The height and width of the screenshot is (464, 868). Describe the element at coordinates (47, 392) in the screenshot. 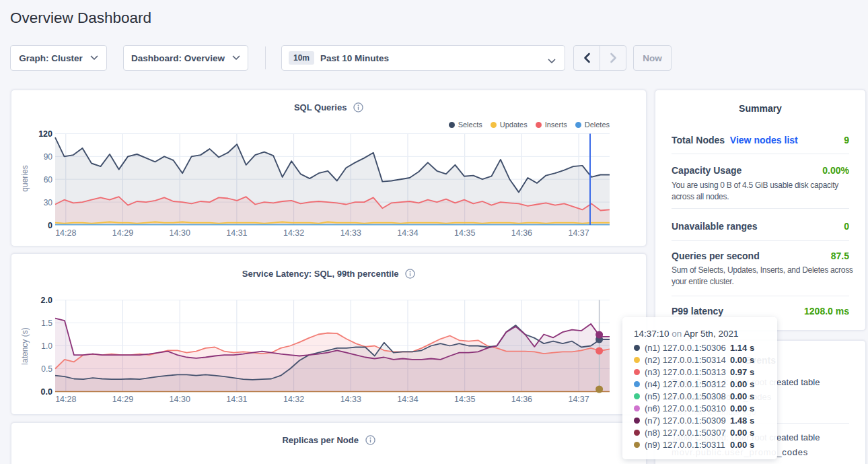

I see `svg-text: 0.0` at that location.